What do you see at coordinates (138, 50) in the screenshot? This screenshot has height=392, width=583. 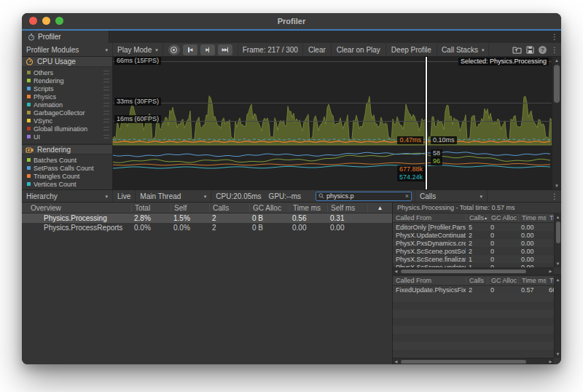 I see `target-selection-dropdown: Play Mode ▾` at bounding box center [138, 50].